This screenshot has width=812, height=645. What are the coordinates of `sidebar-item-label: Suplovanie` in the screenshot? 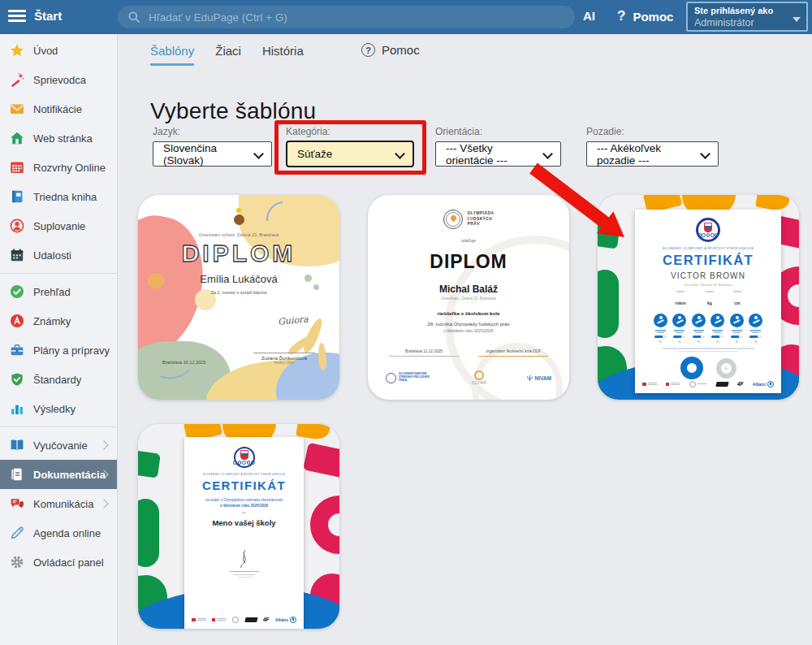 It's located at (59, 226).